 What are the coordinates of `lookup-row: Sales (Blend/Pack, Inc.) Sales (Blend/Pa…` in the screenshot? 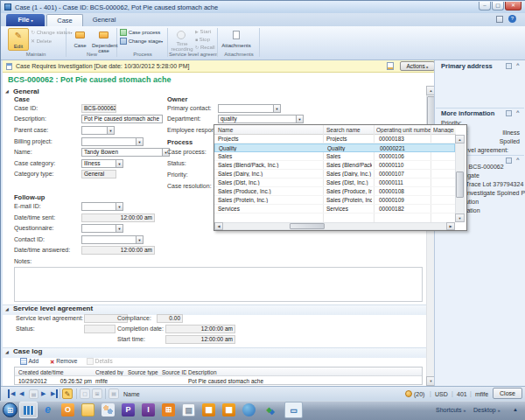 It's located at (334, 165).